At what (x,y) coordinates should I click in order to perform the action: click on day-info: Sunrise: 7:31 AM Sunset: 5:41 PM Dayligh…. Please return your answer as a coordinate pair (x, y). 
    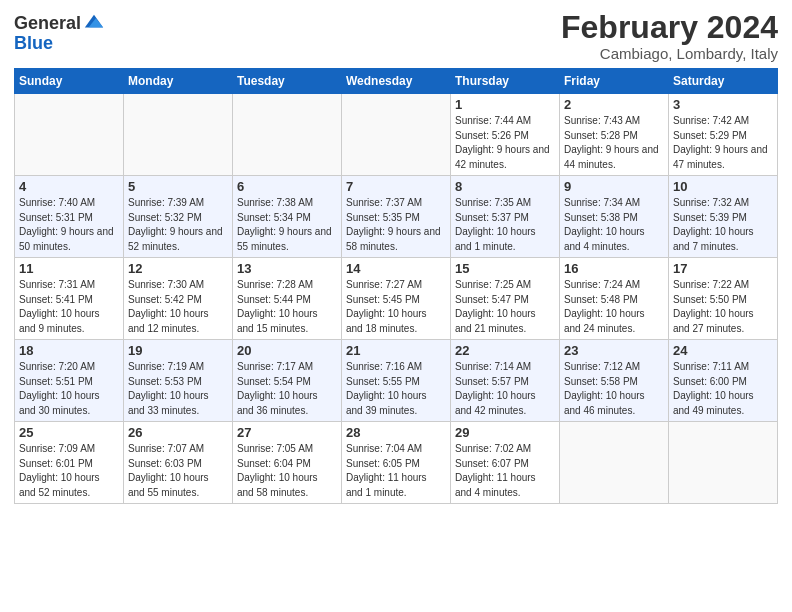
    Looking at the image, I should click on (69, 307).